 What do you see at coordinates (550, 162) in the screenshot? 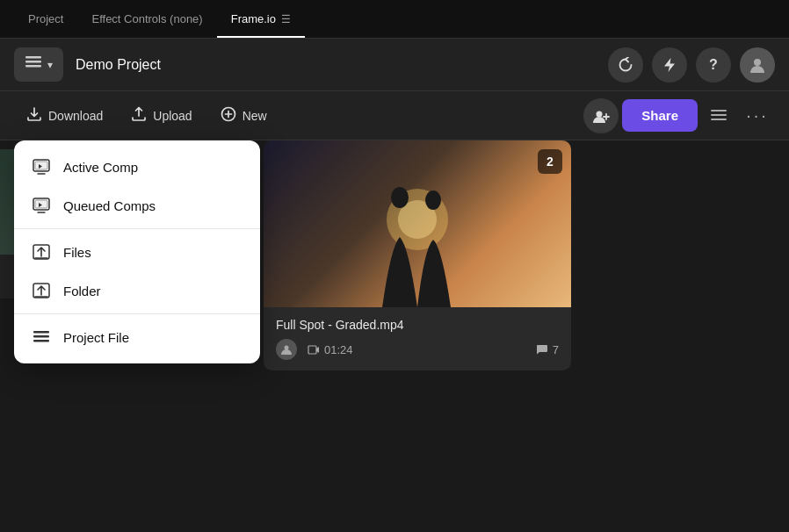
I see `video-badge-count: 2` at bounding box center [550, 162].